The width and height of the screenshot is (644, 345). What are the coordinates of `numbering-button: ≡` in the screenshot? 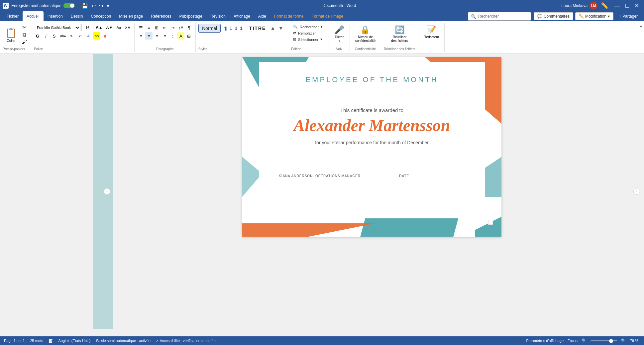 It's located at (149, 28).